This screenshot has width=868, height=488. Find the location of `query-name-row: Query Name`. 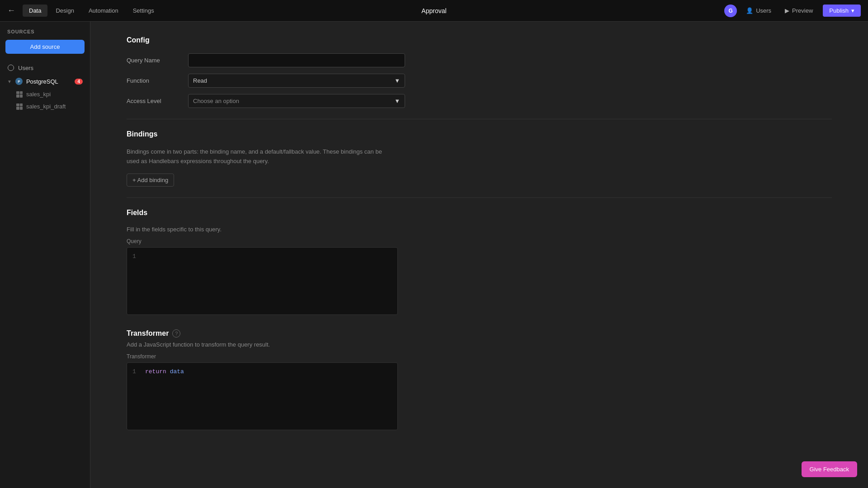

query-name-row: Query Name is located at coordinates (479, 61).